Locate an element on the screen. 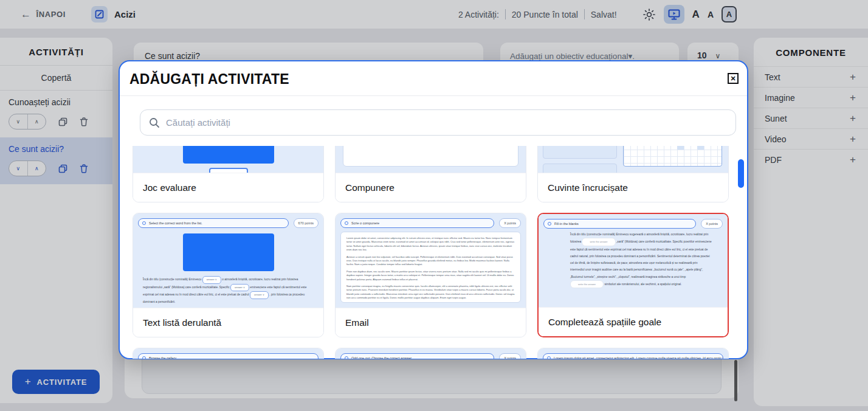 The image size is (868, 411). prompt-pill: Select the correct word from the list. is located at coordinates (213, 223).